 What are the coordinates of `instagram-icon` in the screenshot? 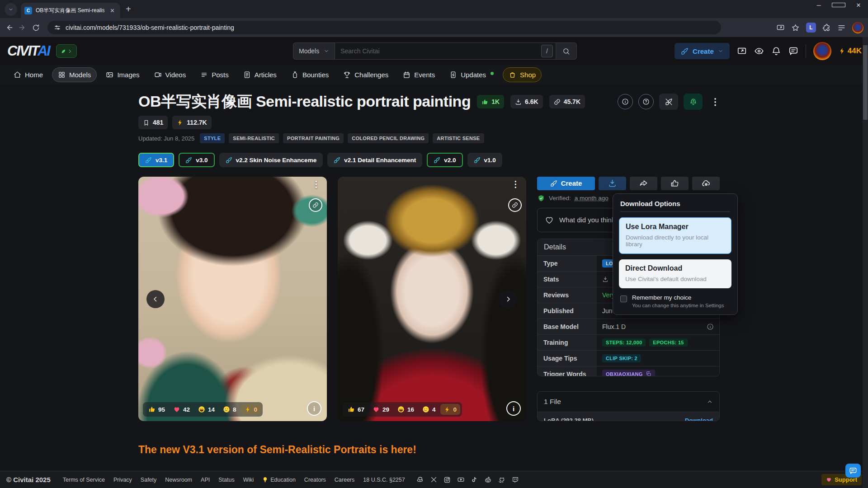 It's located at (447, 480).